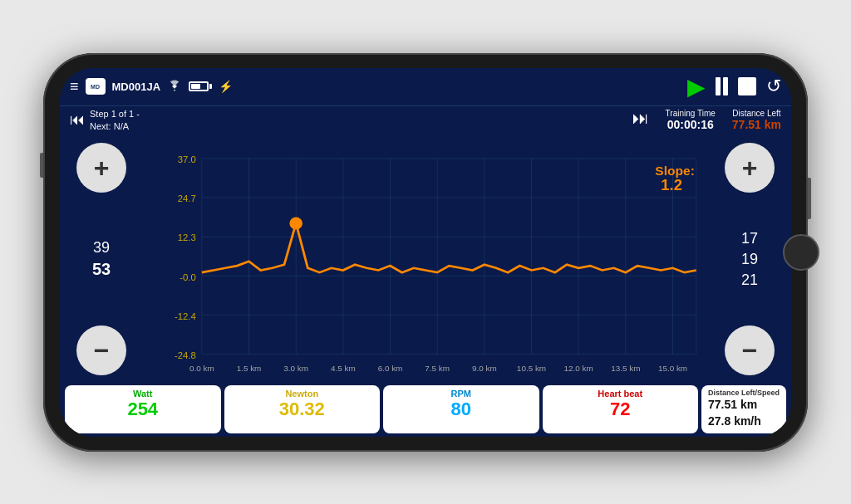 Image resolution: width=851 pixels, height=504 pixels. Describe the element at coordinates (671, 184) in the screenshot. I see `svg-text: 1.2` at that location.